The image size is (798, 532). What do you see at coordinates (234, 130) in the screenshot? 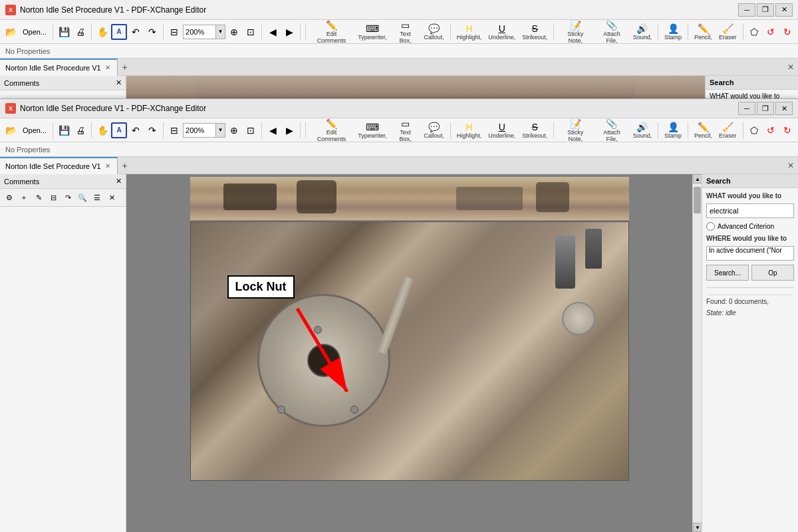
I see `zoom-in-button-t: ⊕` at bounding box center [234, 130].